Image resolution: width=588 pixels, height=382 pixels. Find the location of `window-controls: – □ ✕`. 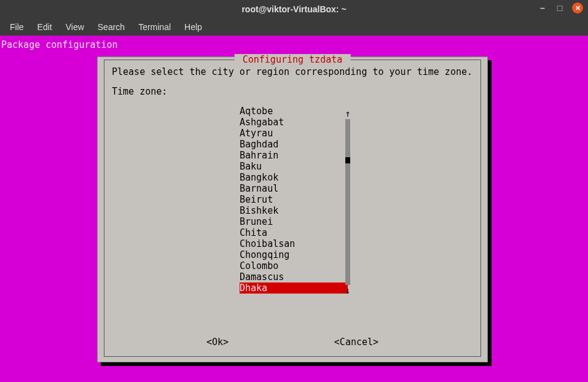

window-controls: – □ ✕ is located at coordinates (560, 8).